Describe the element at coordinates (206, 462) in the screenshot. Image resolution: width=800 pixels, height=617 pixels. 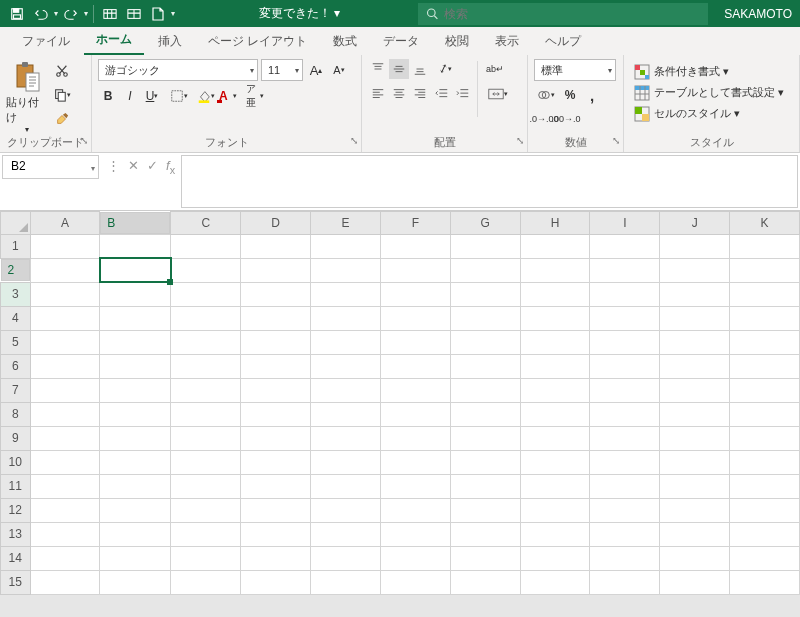
I see `cell-C10` at that location.